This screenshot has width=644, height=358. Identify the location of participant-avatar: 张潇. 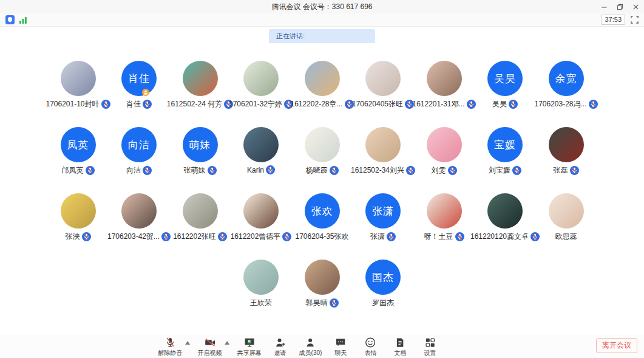
(383, 211).